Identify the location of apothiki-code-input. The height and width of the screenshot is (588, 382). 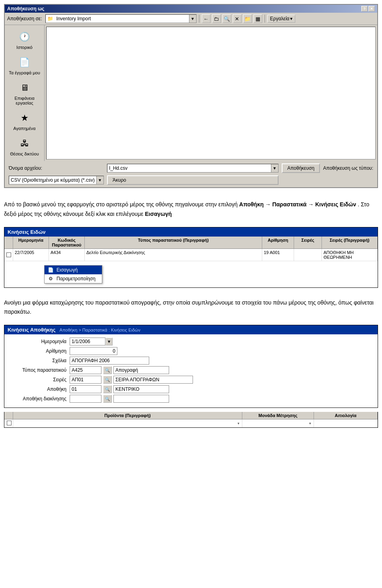
(86, 389).